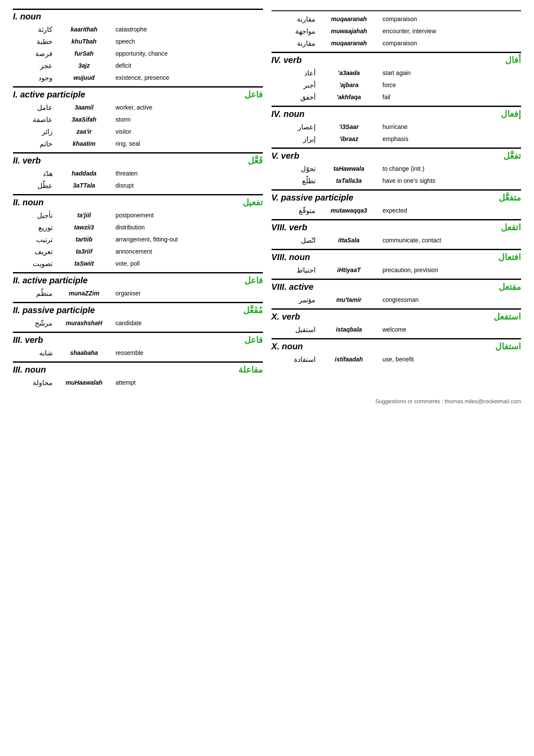 The width and height of the screenshot is (534, 756). I want to click on section-II-passive-participle: II. passive participleمُفَعَّلمرشّحmuras…, so click(138, 316).